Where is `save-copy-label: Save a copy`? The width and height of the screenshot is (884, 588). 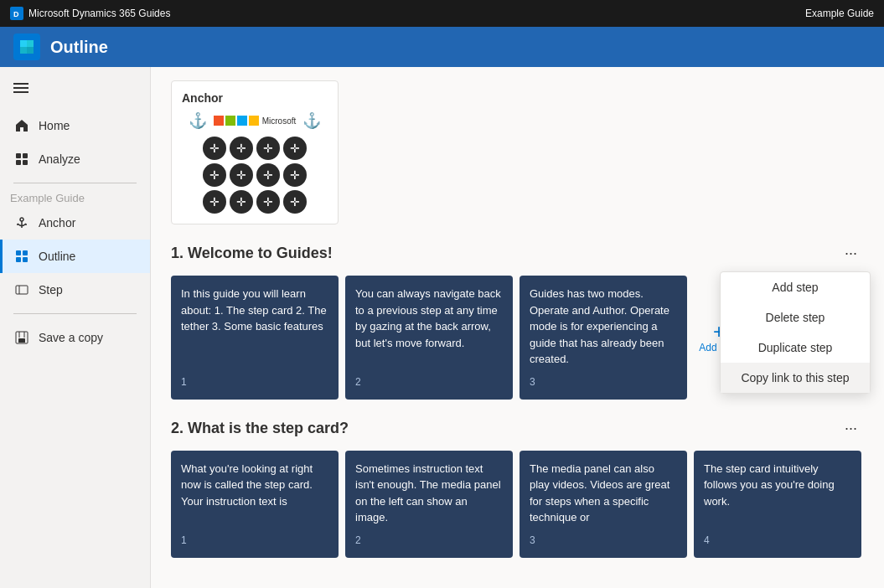
save-copy-label: Save a copy is located at coordinates (70, 338).